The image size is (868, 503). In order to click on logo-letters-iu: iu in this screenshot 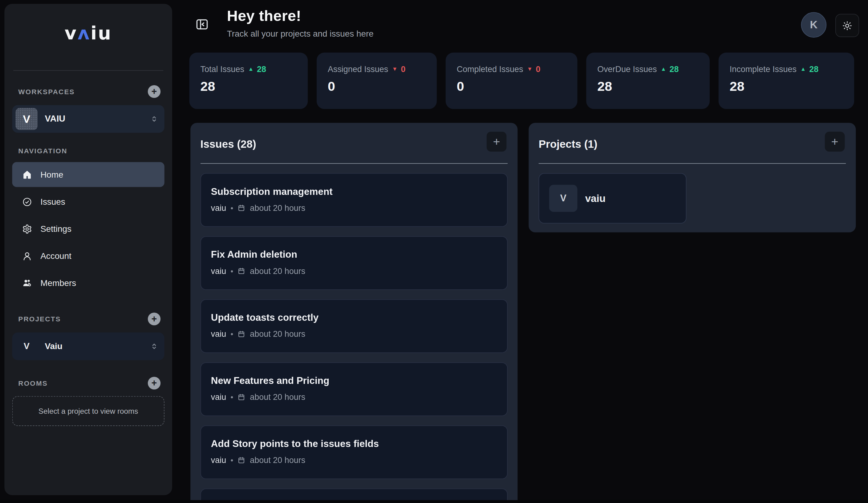, I will do `click(101, 33)`.